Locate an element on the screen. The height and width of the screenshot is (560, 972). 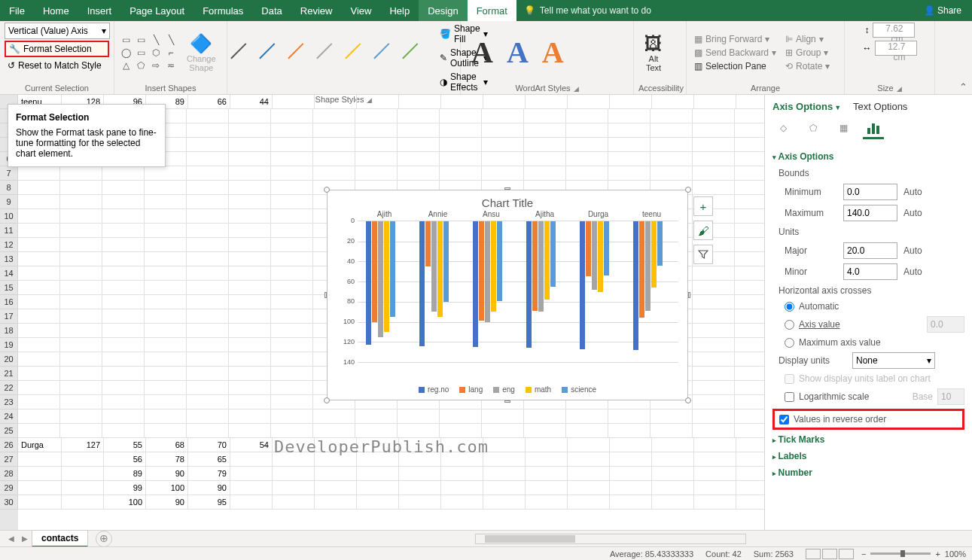
reset-match-style-button: ↺Reset to Match Style is located at coordinates (57, 65).